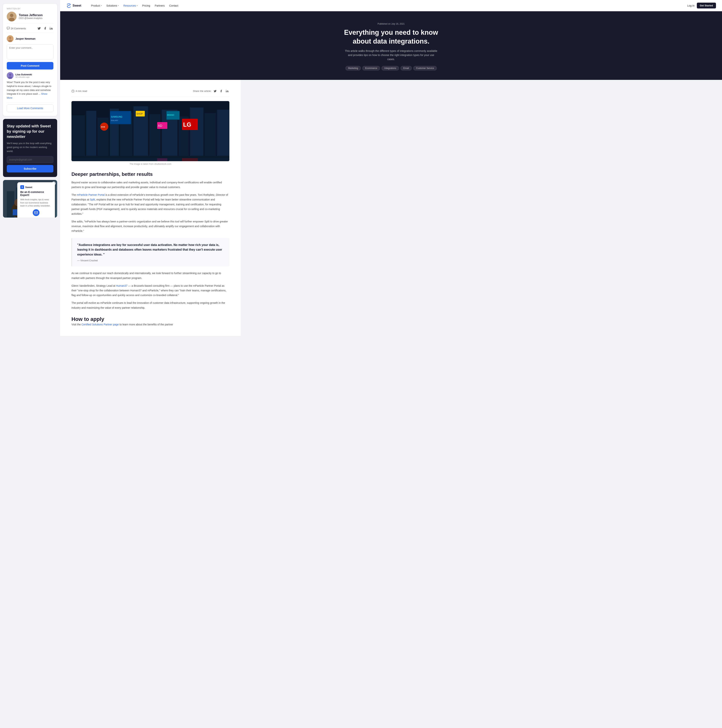  I want to click on author-avatar, so click(12, 17).